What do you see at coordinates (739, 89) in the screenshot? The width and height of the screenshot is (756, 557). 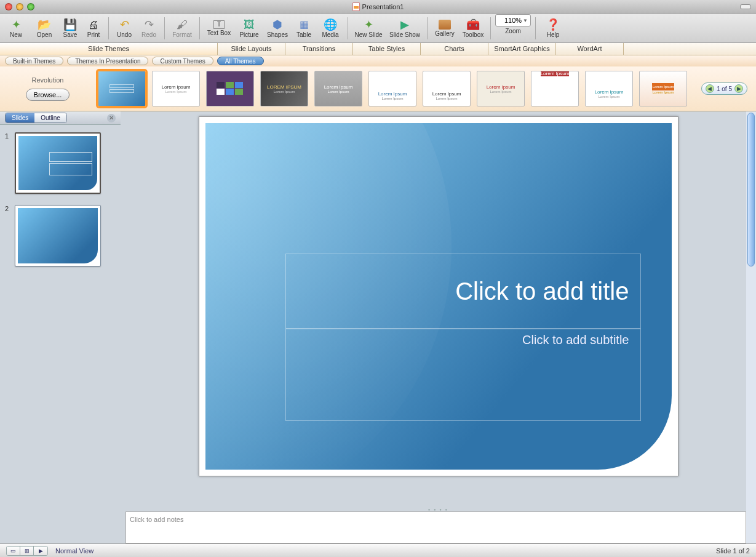 I see `pager-next-icon: ▶` at bounding box center [739, 89].